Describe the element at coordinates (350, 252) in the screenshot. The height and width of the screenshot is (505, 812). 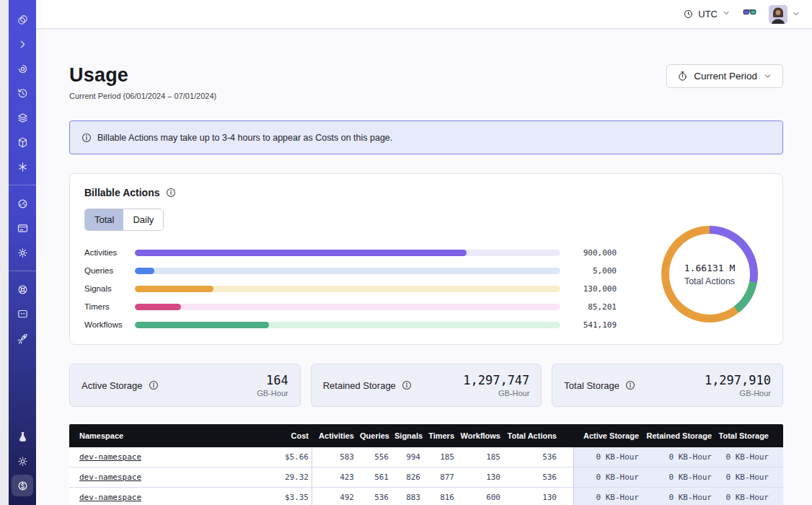
I see `chart-row-activities: Activities 900,000` at that location.